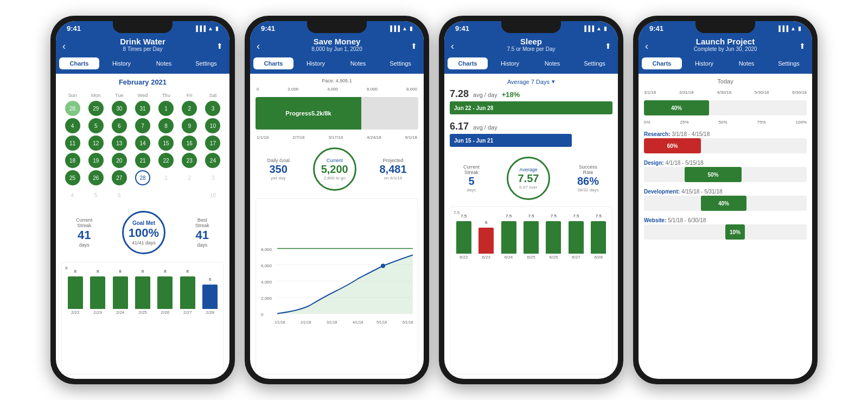 Image resolution: width=868 pixels, height=400 pixels. Describe the element at coordinates (595, 63) in the screenshot. I see `tab-settings-3: Settings` at that location.